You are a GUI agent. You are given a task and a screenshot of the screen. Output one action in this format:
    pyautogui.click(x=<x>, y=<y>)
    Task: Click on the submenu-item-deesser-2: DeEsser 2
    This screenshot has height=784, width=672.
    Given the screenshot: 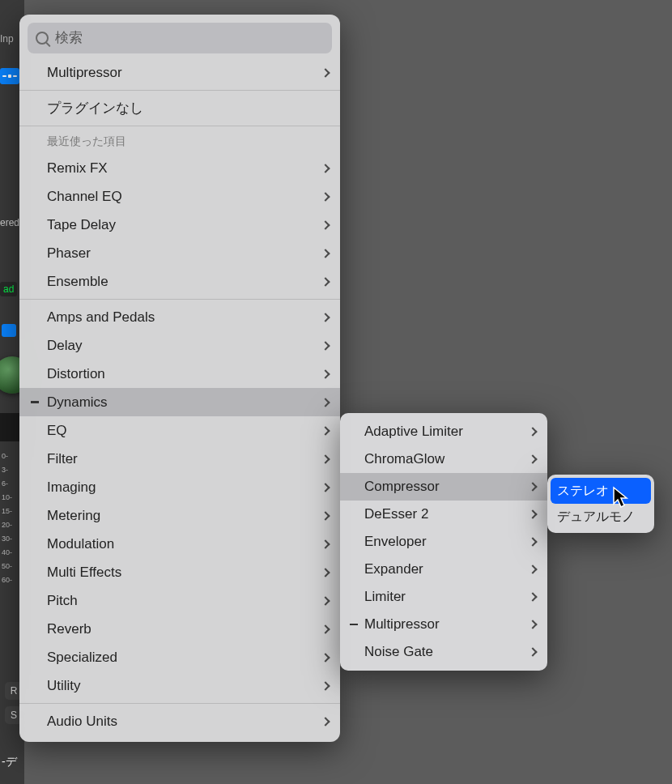 What is the action you would take?
    pyautogui.click(x=444, y=514)
    